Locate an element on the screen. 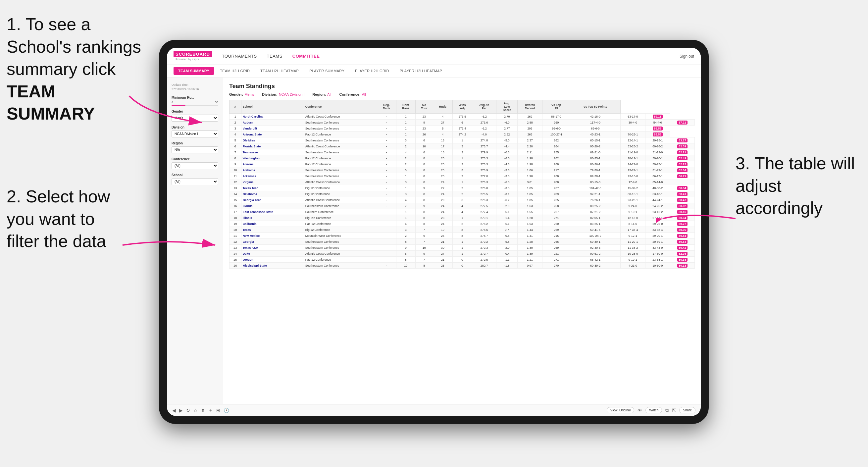 The image size is (868, 467). conference-select: (All) is located at coordinates (195, 166).